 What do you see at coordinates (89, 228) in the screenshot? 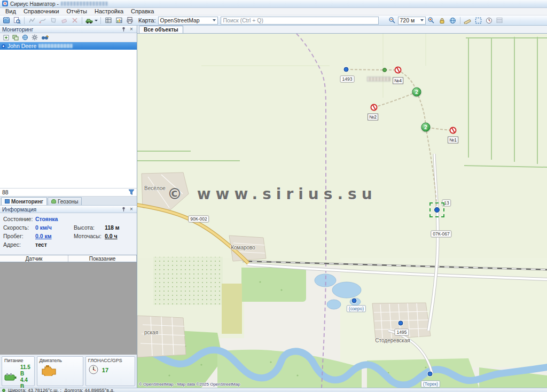
I see `altitude-label: Высота:` at bounding box center [89, 228].